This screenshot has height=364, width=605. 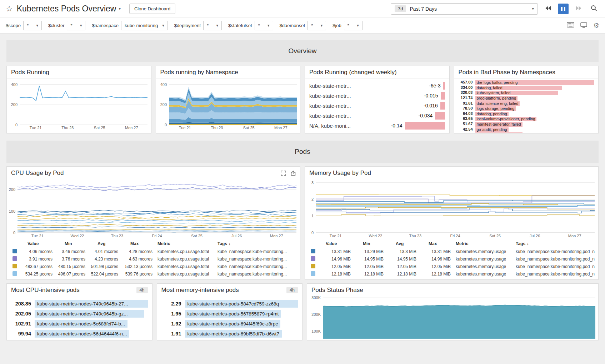 I want to click on list-item: 1.91kube-state-metrics-pods-69bf59df7b-d…, so click(x=230, y=334).